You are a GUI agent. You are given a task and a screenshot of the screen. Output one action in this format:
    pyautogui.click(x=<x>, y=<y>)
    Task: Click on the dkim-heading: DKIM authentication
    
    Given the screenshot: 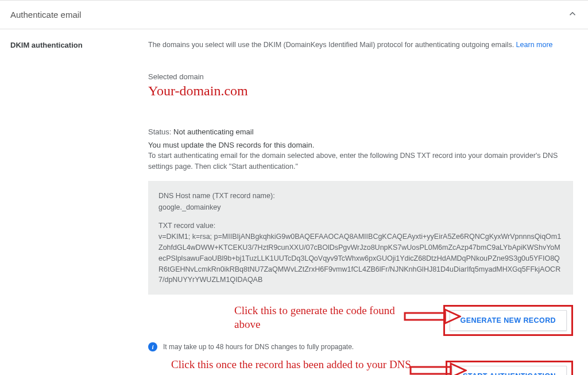 What is the action you would take?
    pyautogui.click(x=79, y=45)
    